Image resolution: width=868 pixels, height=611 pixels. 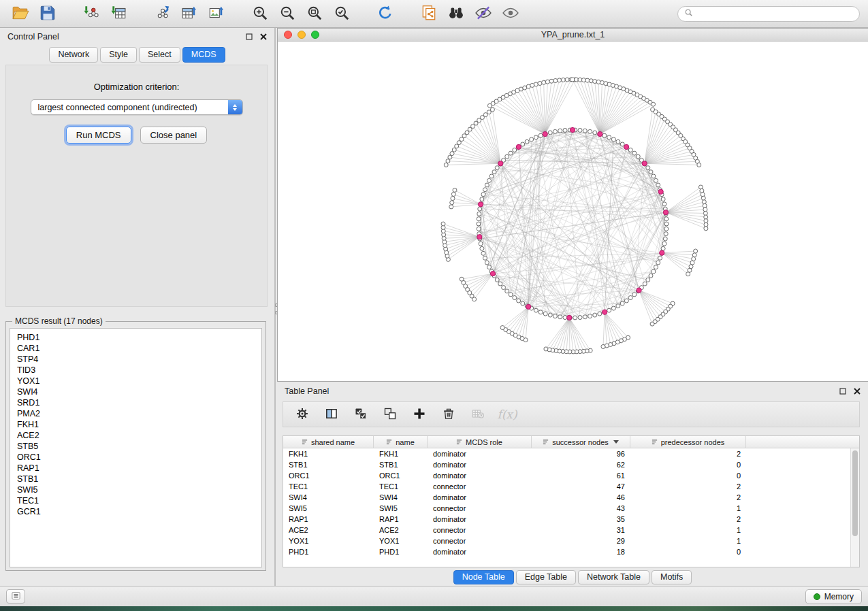 What do you see at coordinates (59, 321) in the screenshot?
I see `mcds-result-title: MCDS result (17 nodes)` at bounding box center [59, 321].